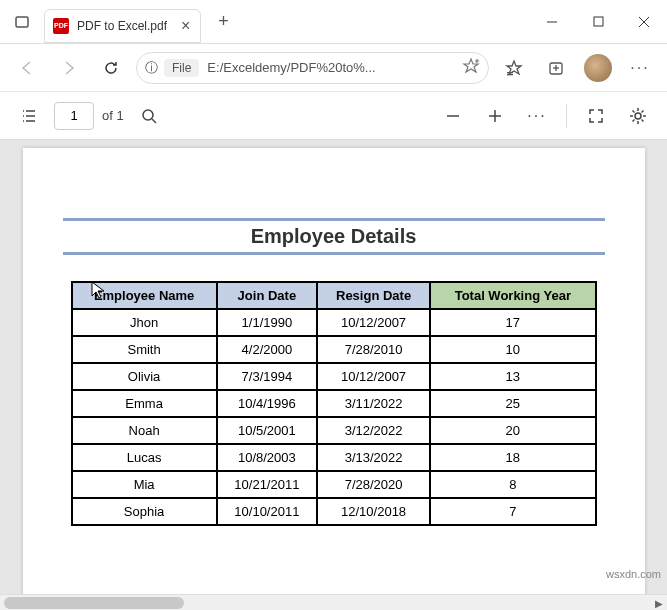  What do you see at coordinates (122, 26) in the screenshot?
I see `tab-title: PDF to Excel.pdf` at bounding box center [122, 26].